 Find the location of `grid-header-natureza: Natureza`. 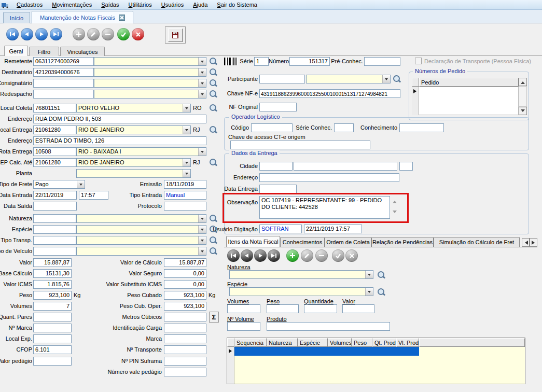

grid-header-natureza: Natureza is located at coordinates (282, 342).